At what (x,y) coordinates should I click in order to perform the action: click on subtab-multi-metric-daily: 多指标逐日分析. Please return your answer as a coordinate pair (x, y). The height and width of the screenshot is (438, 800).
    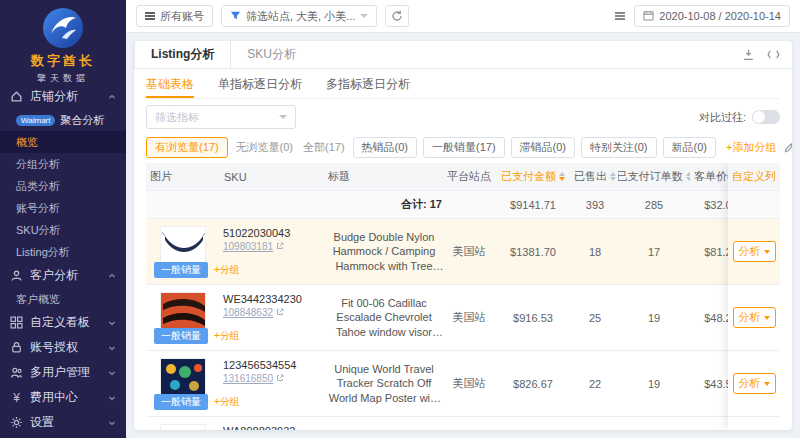
    Looking at the image, I should click on (368, 86).